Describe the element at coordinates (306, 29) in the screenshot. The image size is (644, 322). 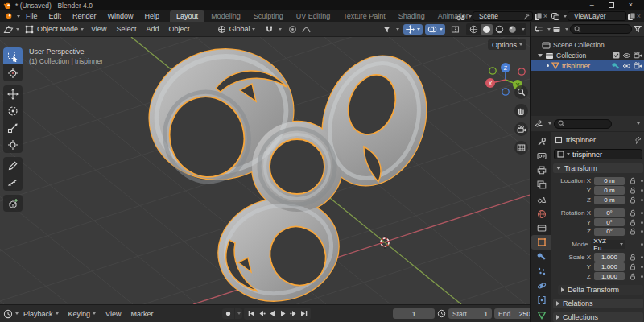
I see `proportional-falloff-icon` at that location.